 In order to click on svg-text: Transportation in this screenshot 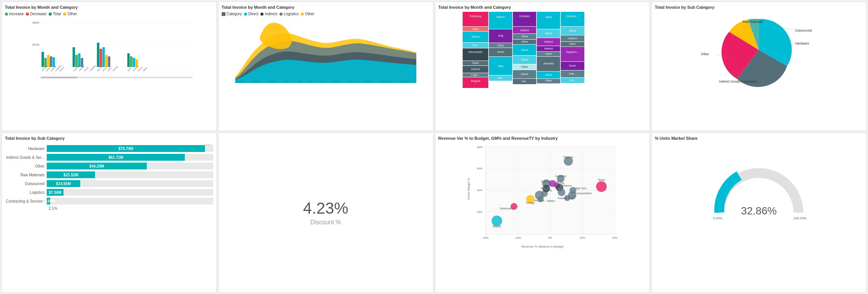, I will do `click(583, 193)`.